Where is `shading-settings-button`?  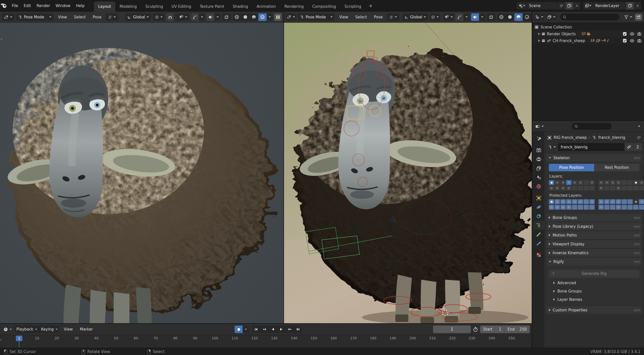 shading-settings-button is located at coordinates (270, 17).